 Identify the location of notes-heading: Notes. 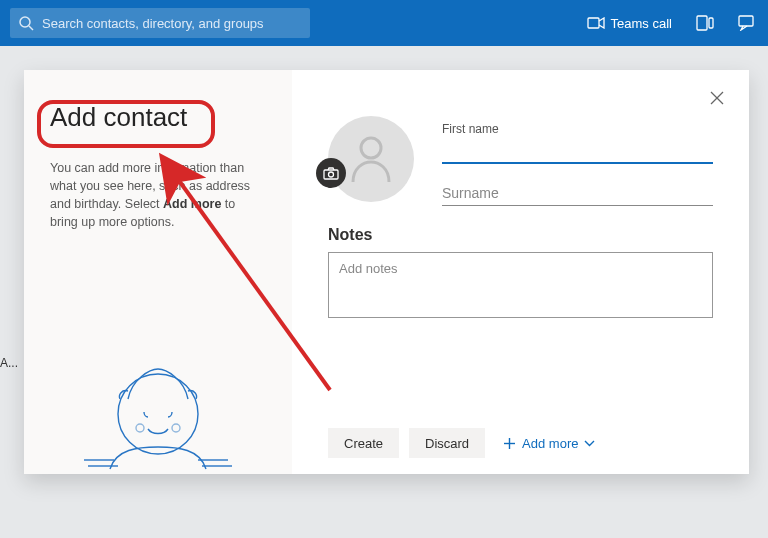
(520, 235).